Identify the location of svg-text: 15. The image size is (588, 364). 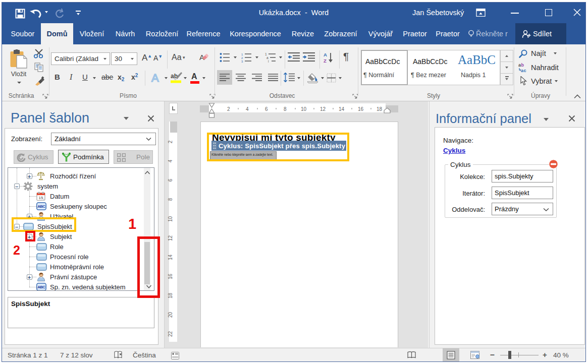
(41, 198).